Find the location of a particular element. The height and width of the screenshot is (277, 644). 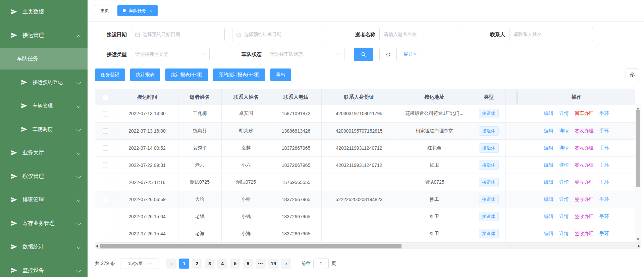

expand-label: 展开 is located at coordinates (408, 54).